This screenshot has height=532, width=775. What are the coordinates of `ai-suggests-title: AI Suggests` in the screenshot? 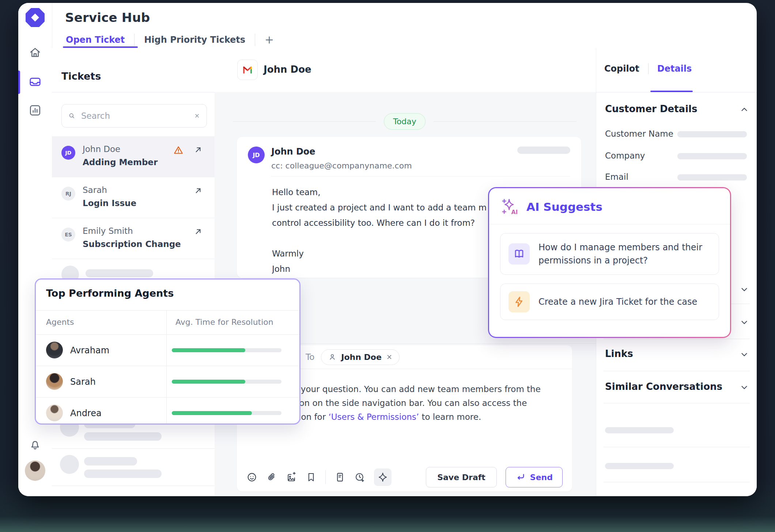 It's located at (564, 207).